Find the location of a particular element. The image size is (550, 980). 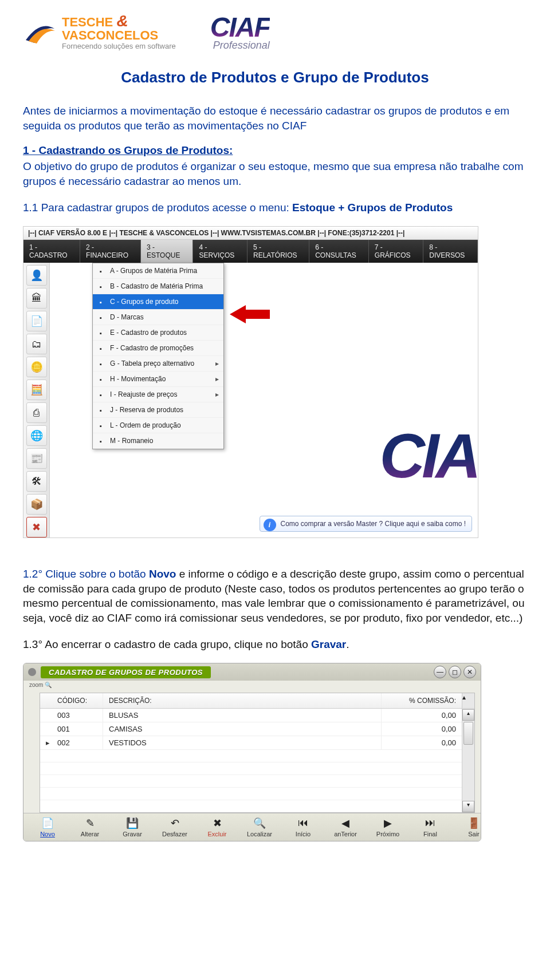

dropdown-label: E - Cadastro de produtos is located at coordinates (148, 333).